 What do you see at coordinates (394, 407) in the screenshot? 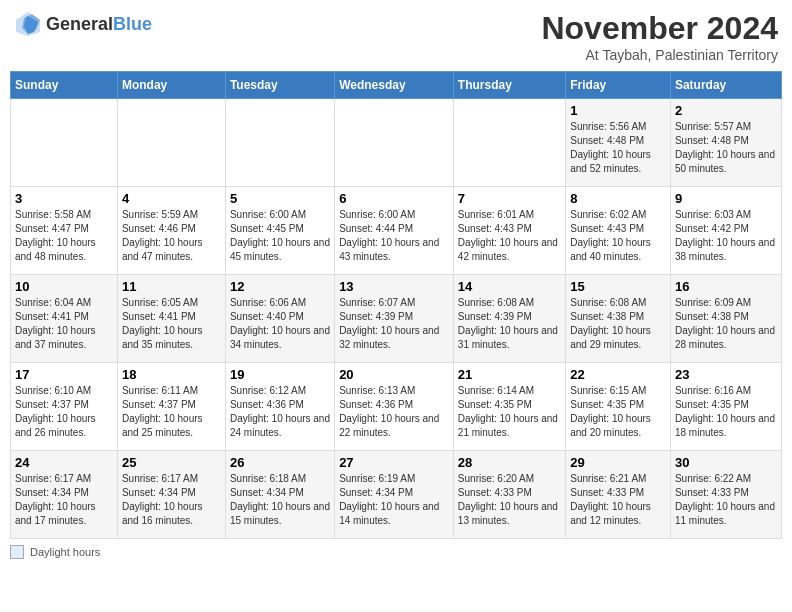
I see `calendar-cell: 20Sunrise: 6:13 AM Sunset: 4:36 PM Dayli…` at bounding box center [394, 407].